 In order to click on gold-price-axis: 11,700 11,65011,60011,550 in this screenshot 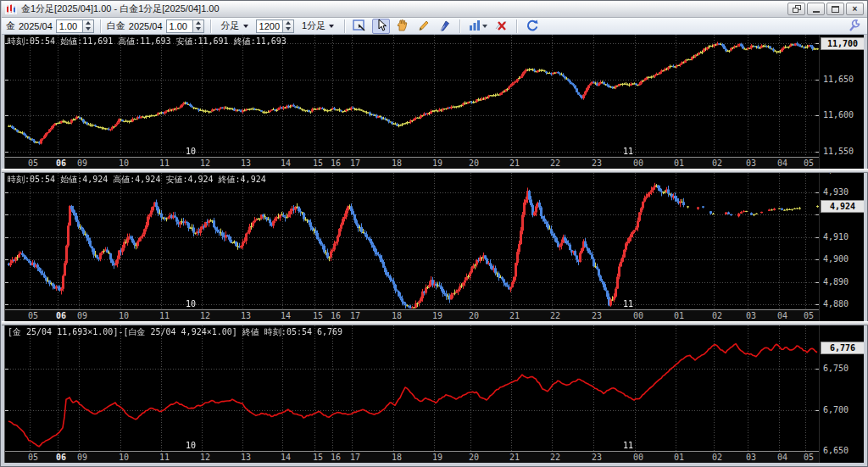, I will do `click(841, 102)`.